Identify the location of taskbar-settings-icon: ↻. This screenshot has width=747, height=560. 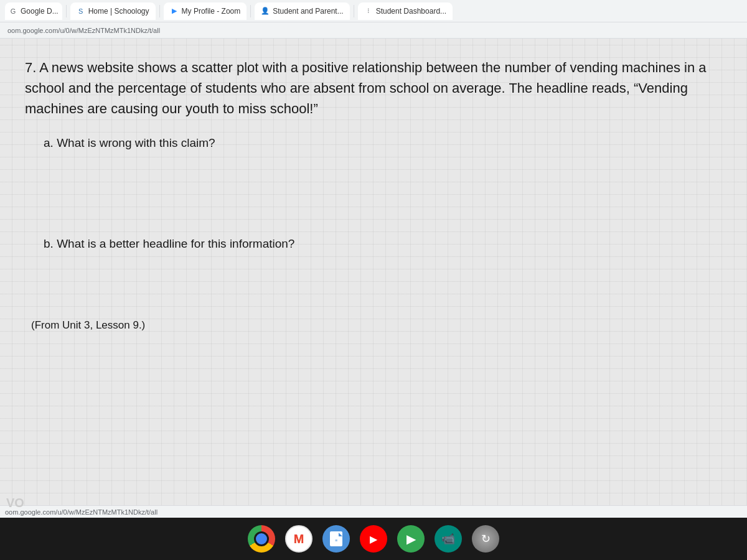
(486, 539).